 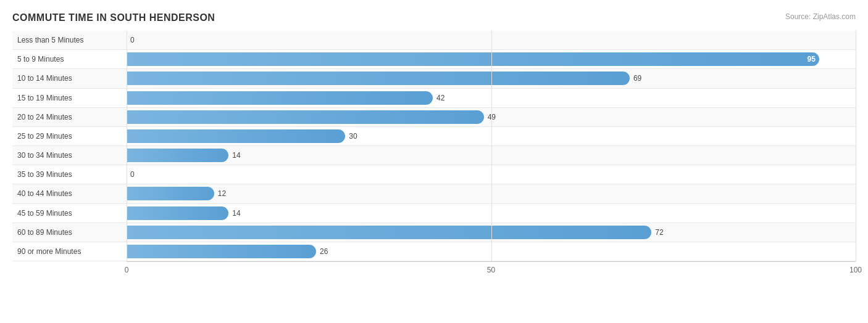 What do you see at coordinates (434, 213) in the screenshot?
I see `bar-row: 45 to 59 Minutes14` at bounding box center [434, 213].